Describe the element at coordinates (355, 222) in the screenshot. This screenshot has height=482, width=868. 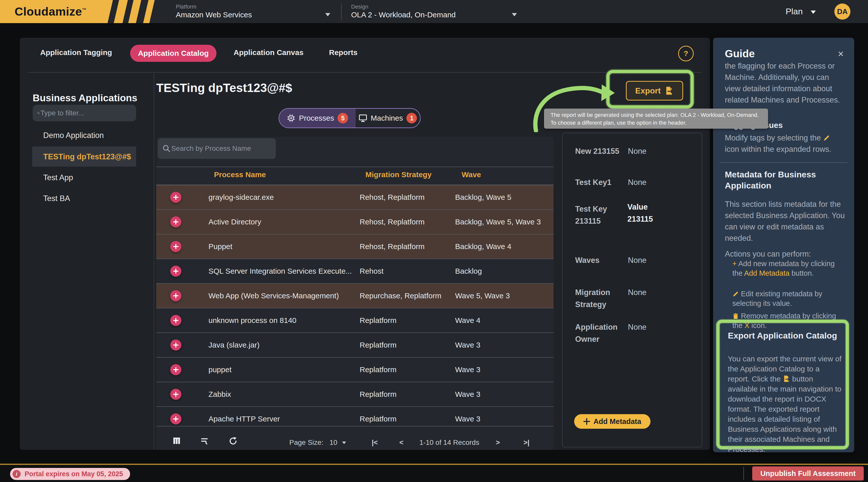
I see `table-row: Active Directory Rehost, Replatform Back…` at that location.